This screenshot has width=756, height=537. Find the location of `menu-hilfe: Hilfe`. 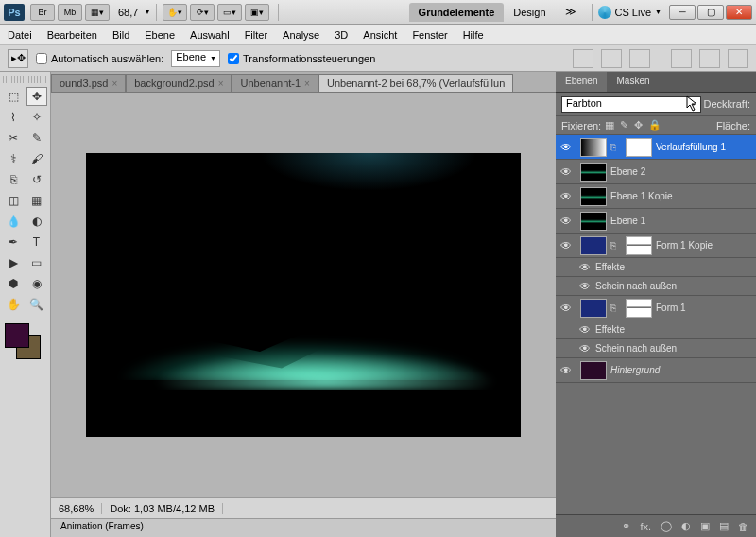

menu-hilfe: Hilfe is located at coordinates (473, 35).